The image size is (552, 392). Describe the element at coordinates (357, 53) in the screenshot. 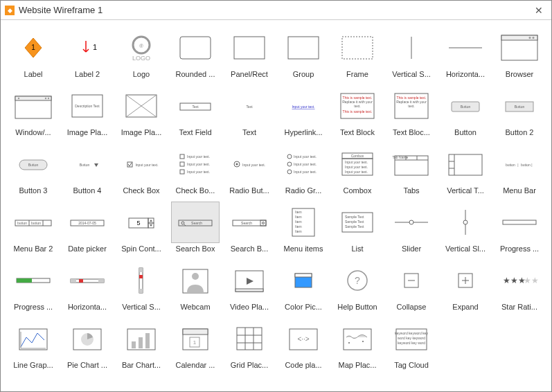

I see `shape-item: Frame` at that location.